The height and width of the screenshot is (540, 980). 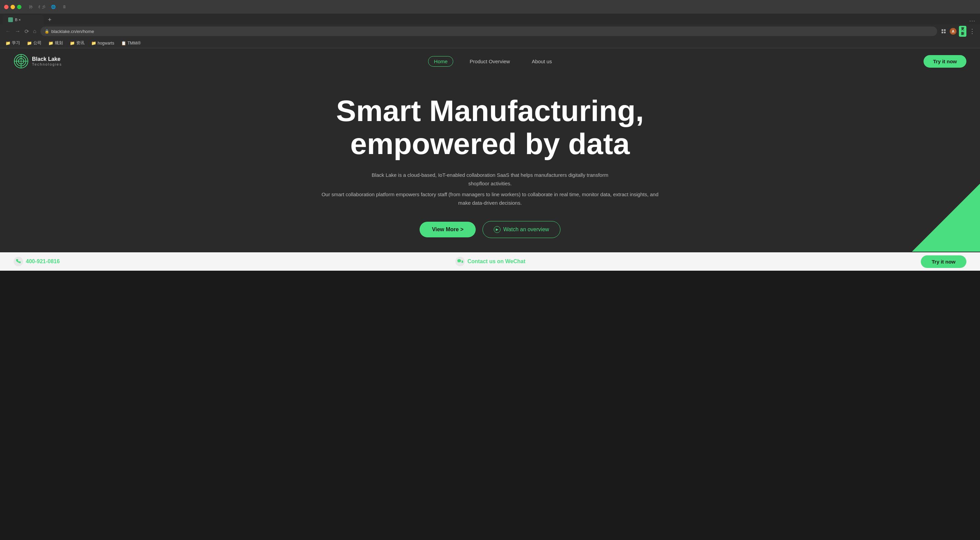 I want to click on menu-icon: ⋮, so click(x=972, y=31).